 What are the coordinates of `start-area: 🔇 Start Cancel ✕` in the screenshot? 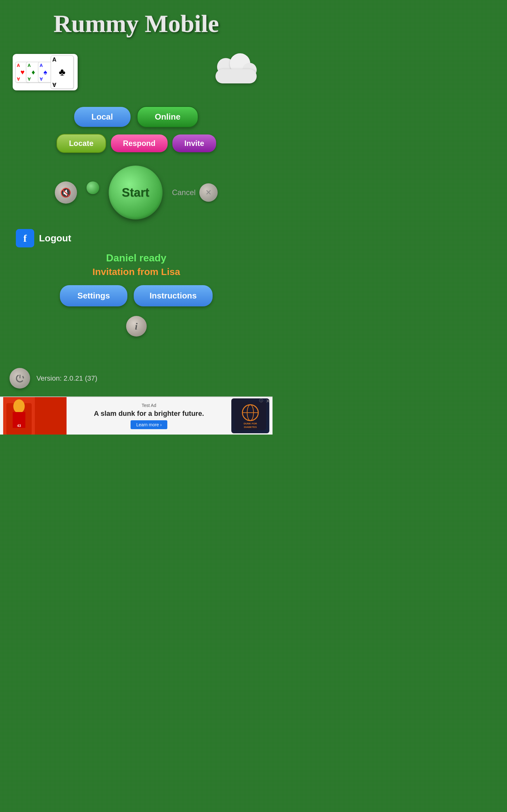 It's located at (136, 193).